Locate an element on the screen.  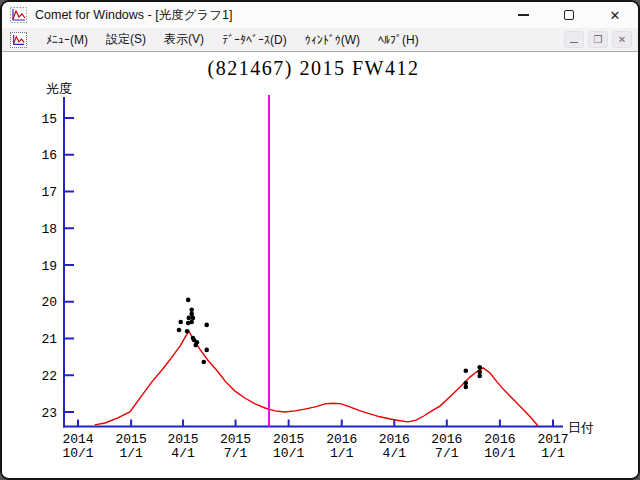
svg-text: (821467) 2015 FW412 is located at coordinates (314, 68).